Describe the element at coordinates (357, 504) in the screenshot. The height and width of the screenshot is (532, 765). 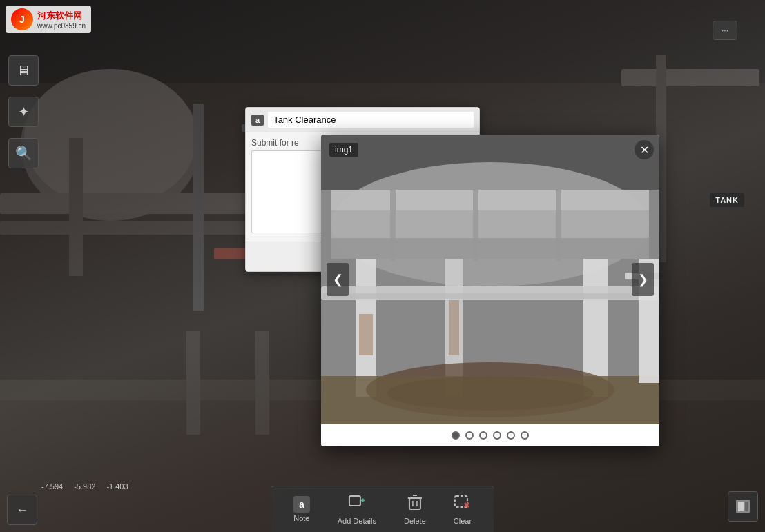
I see `add-details-icon` at that location.